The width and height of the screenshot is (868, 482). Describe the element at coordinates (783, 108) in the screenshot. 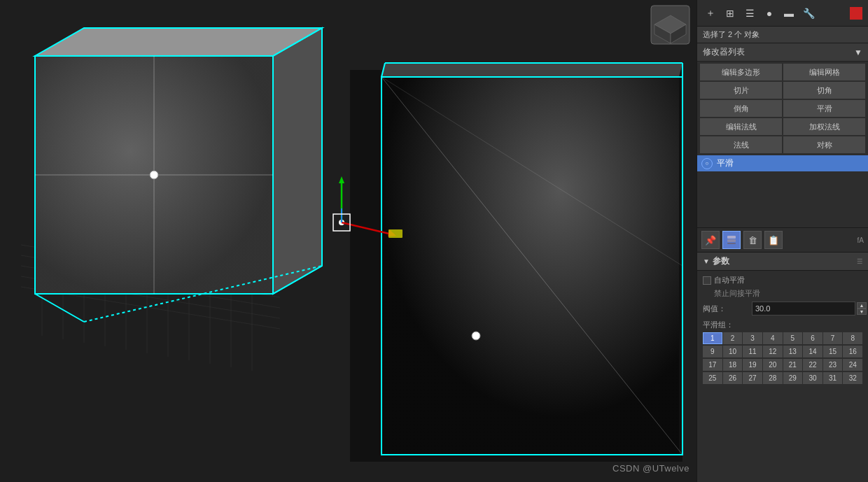

I see `modifier-buttons: 编辑多边形 编辑网格 切片 切角 倒角 平滑 编辑法线 加权法线 法线 对称` at that location.